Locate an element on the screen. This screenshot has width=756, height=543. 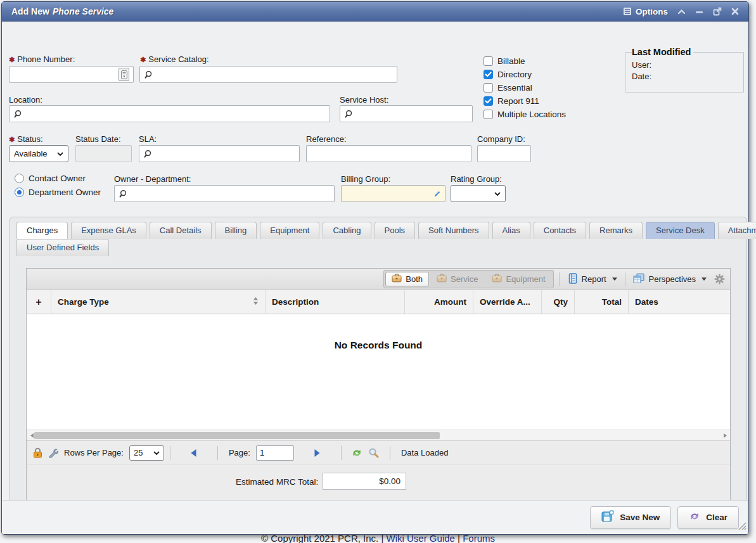
column-header-total: Total is located at coordinates (602, 302).